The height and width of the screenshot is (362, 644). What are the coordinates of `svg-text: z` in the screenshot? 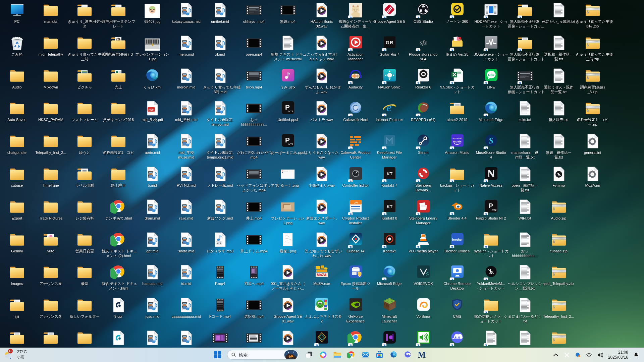 It's located at (638, 353).